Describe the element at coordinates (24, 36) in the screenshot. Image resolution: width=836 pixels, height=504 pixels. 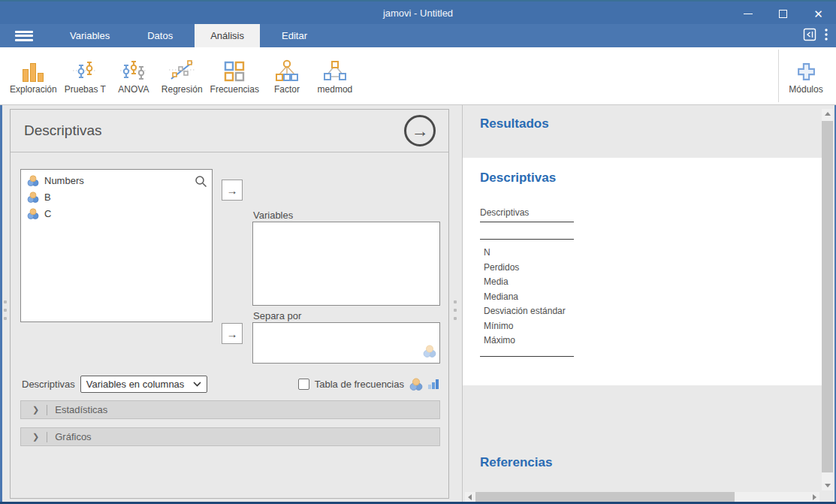
I see `hamburger-icon` at that location.